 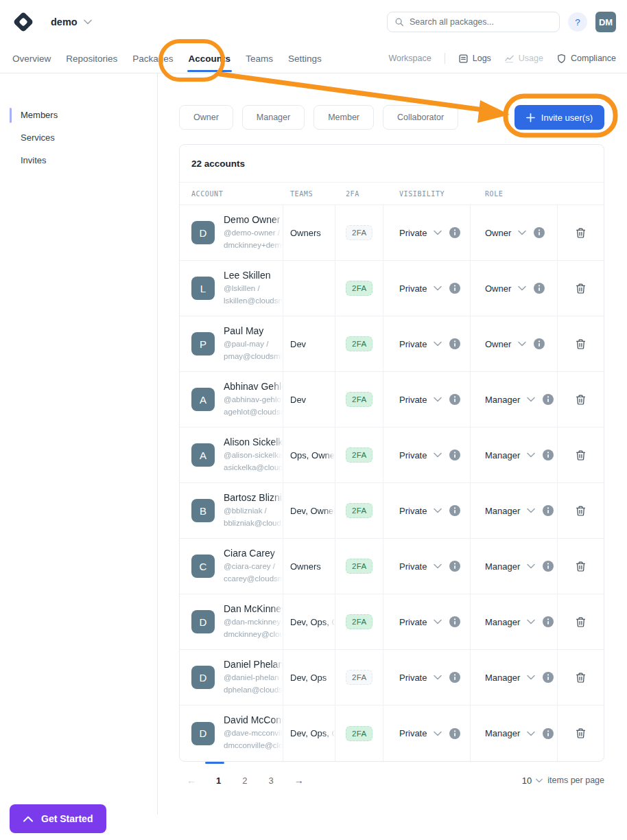 I want to click on search-box, so click(x=473, y=22).